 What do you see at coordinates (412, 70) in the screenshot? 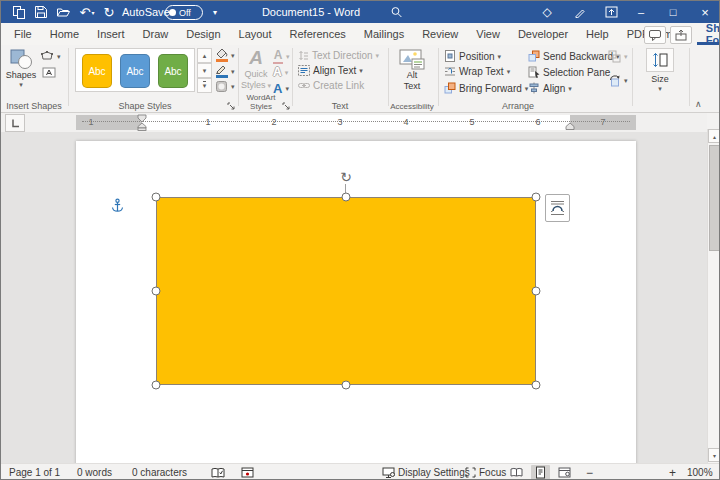
I see `alt-text-button: Alt Text` at bounding box center [412, 70].